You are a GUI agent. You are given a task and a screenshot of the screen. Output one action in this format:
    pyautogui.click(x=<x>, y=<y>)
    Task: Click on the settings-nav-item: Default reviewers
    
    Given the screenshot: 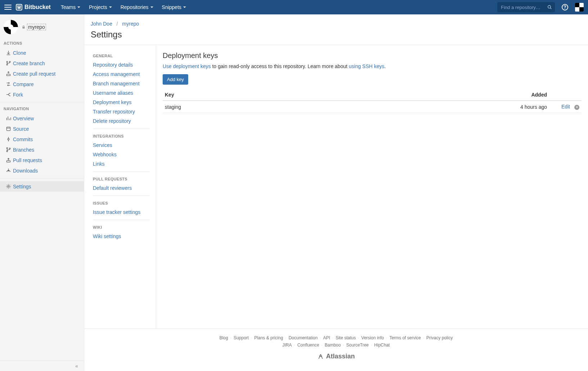 What is the action you would take?
    pyautogui.click(x=122, y=188)
    